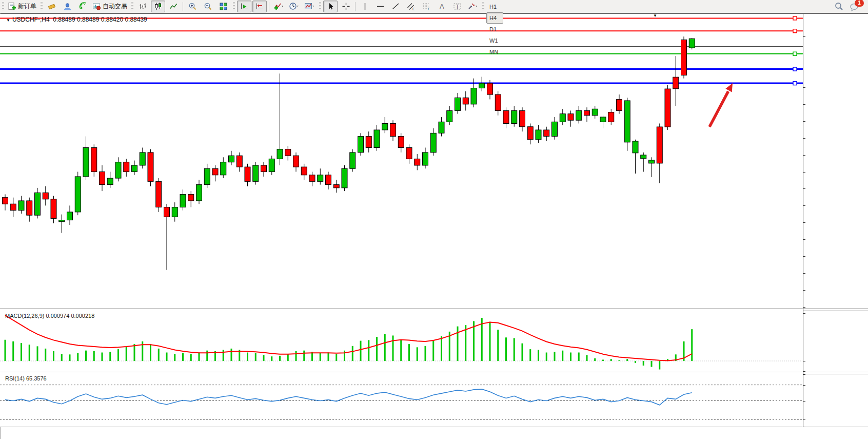 The image size is (868, 439). Describe the element at coordinates (859, 3) in the screenshot. I see `notification-badge: 1` at that location.